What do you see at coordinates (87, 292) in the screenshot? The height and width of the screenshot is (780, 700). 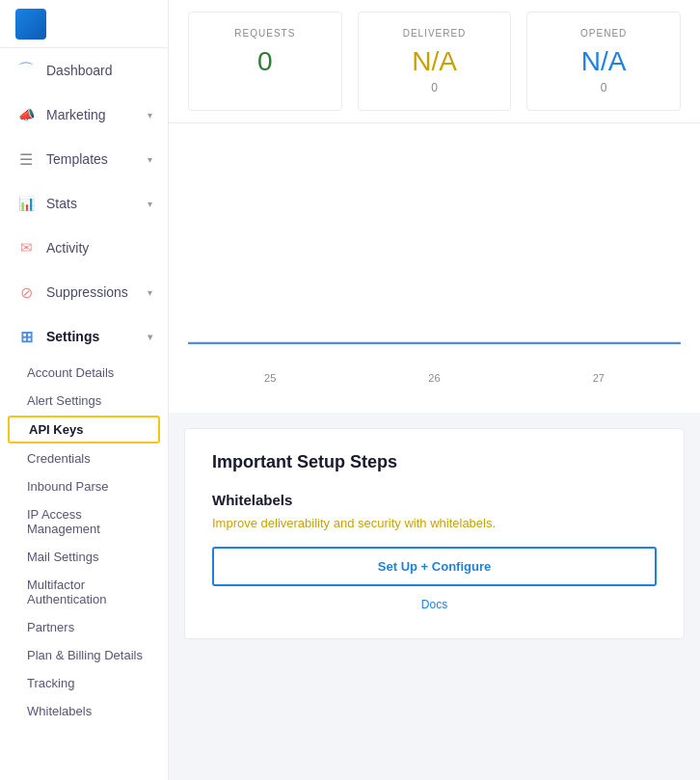 I see `sidebar-item-label: Suppressions` at bounding box center [87, 292].